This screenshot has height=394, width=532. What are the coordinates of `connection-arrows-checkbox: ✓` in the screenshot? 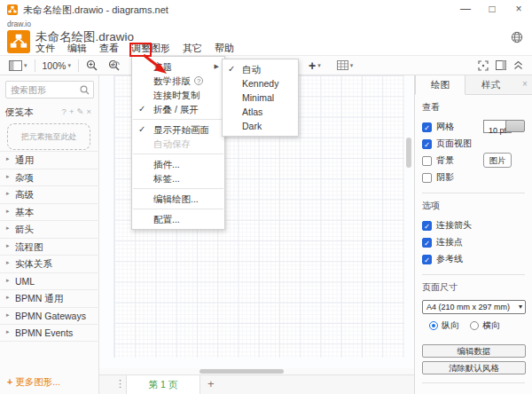 It's located at (427, 225).